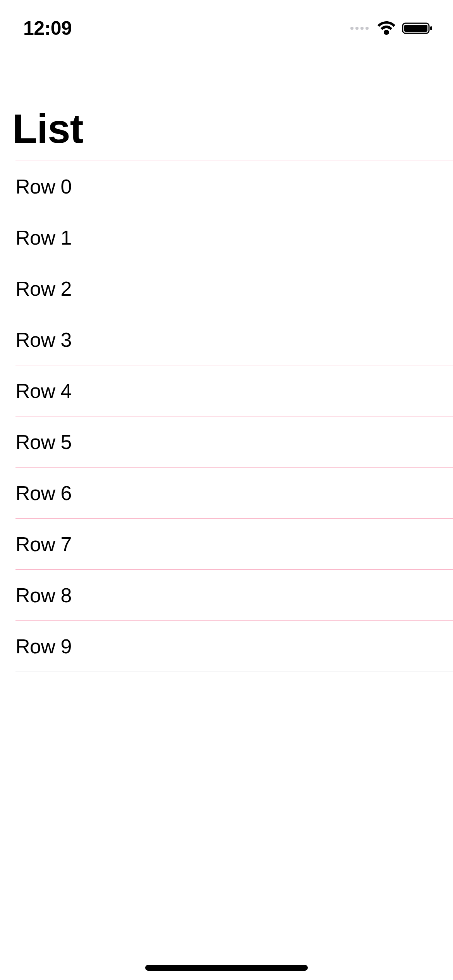  I want to click on list-row: Row 7, so click(234, 544).